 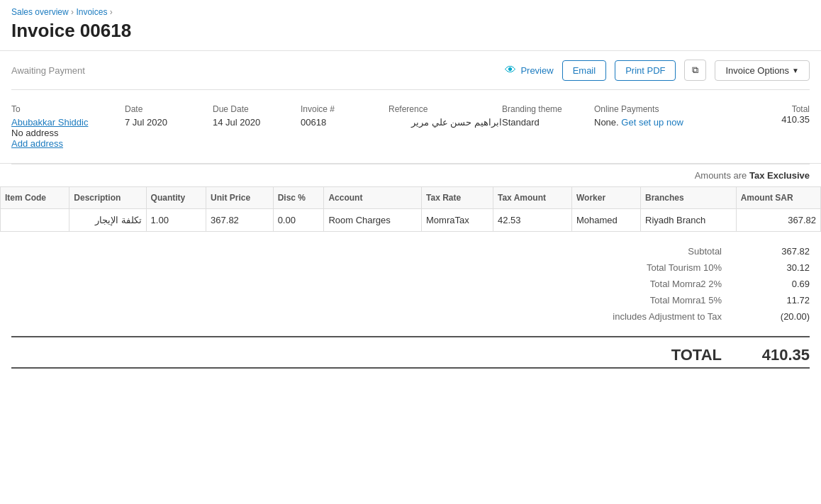 I want to click on adjustment-value: (20.00), so click(x=774, y=316).